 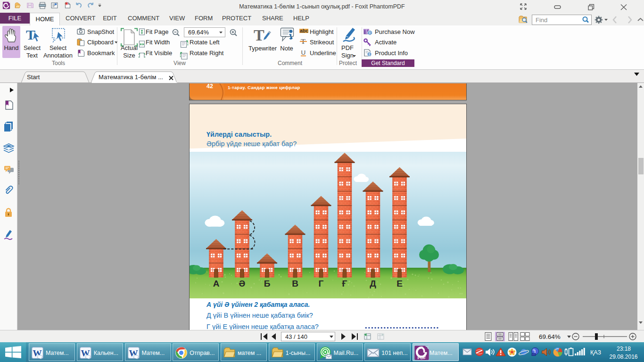 What do you see at coordinates (322, 284) in the screenshot?
I see `svg-text: Г` at bounding box center [322, 284].